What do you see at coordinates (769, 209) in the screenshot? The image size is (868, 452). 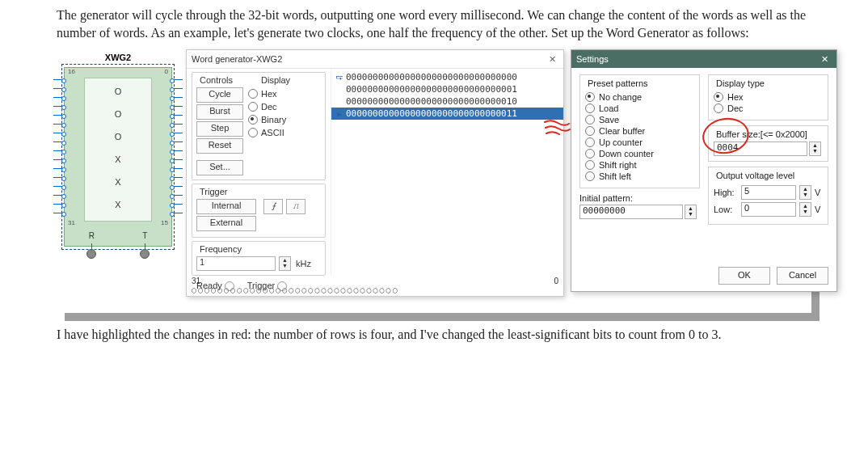 I see `low-input: 0` at bounding box center [769, 209].